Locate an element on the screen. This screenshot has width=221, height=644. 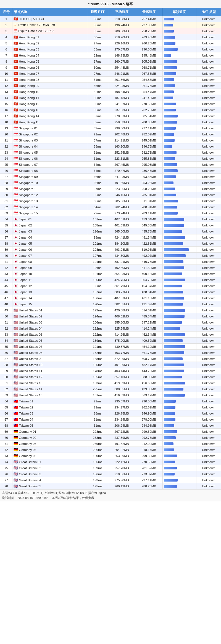
cell-avg: 210.38MB is located at coordinates (122, 19).